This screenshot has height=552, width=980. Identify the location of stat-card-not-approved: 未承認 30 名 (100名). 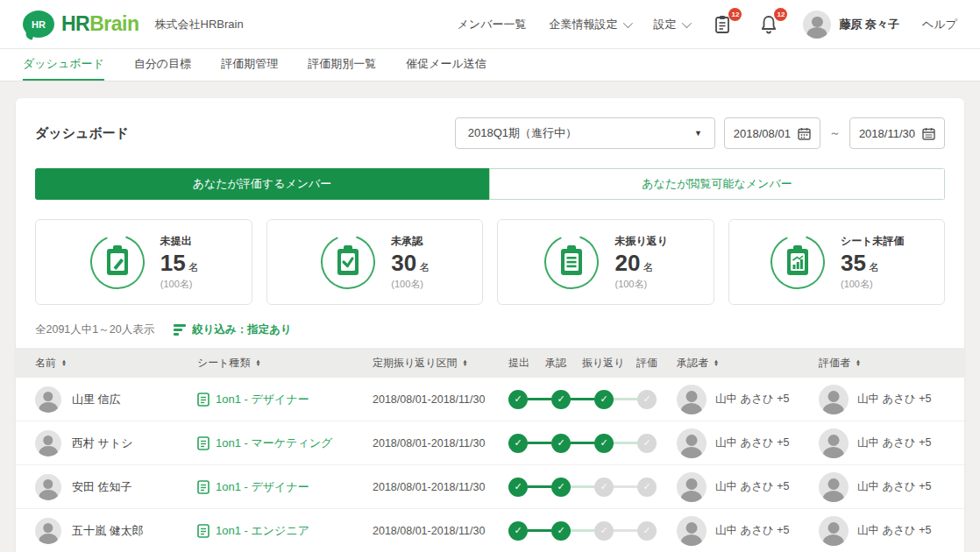
(375, 262).